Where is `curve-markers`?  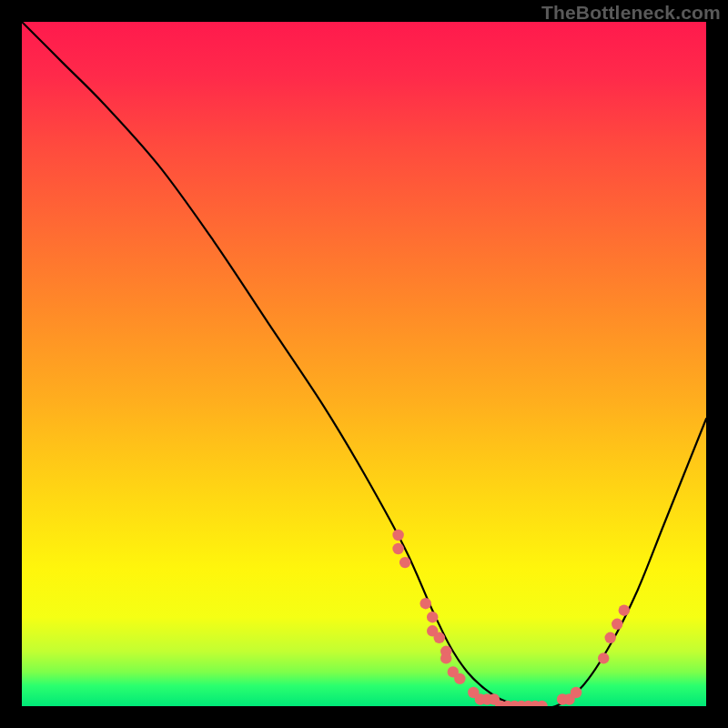
curve-markers is located at coordinates (511, 618).